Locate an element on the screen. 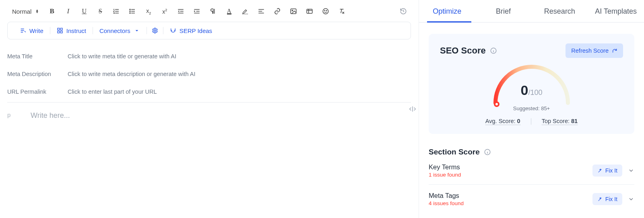  seo-score-title: SEO Score is located at coordinates (463, 51).